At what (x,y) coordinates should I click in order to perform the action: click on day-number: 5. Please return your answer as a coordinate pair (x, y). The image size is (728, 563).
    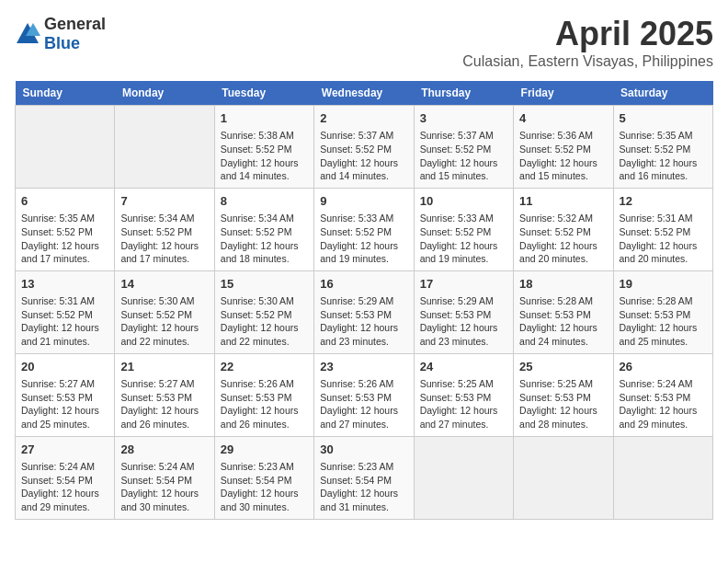
    Looking at the image, I should click on (664, 119).